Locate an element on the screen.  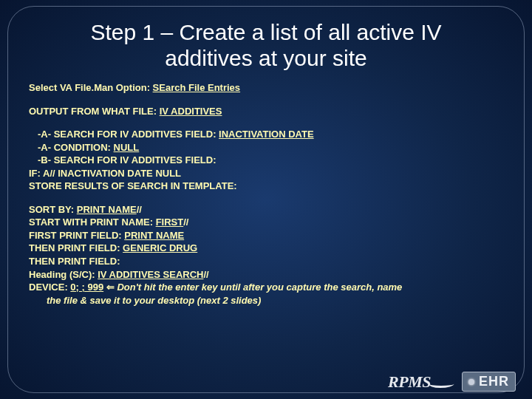
slide-title: Step 1 – Create a list of all active IV … is located at coordinates (266, 46).